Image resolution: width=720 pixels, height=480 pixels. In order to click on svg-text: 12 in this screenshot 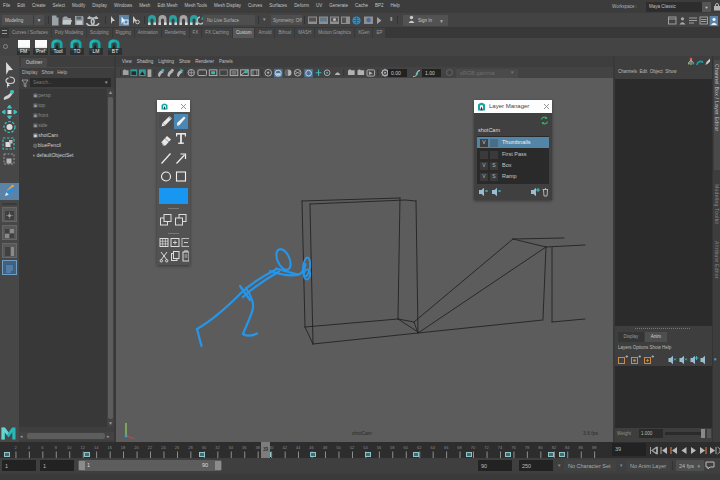, I will do `click(84, 448)`.